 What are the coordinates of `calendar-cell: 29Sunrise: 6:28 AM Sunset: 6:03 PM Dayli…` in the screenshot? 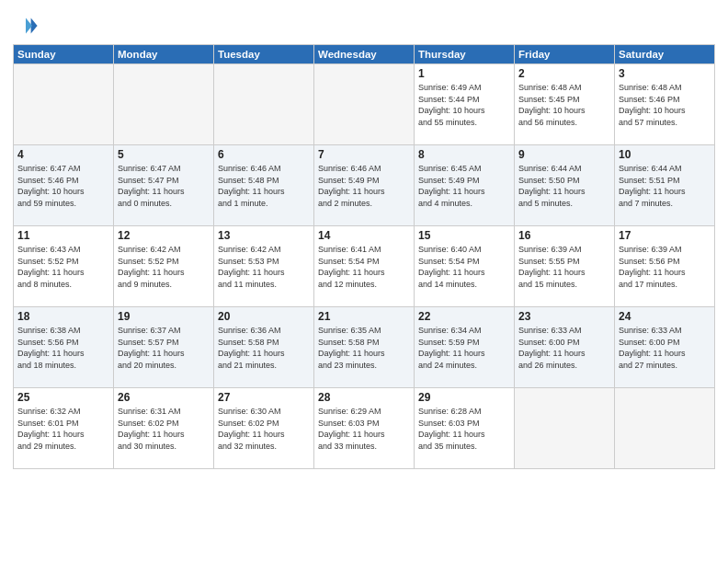 It's located at (465, 429).